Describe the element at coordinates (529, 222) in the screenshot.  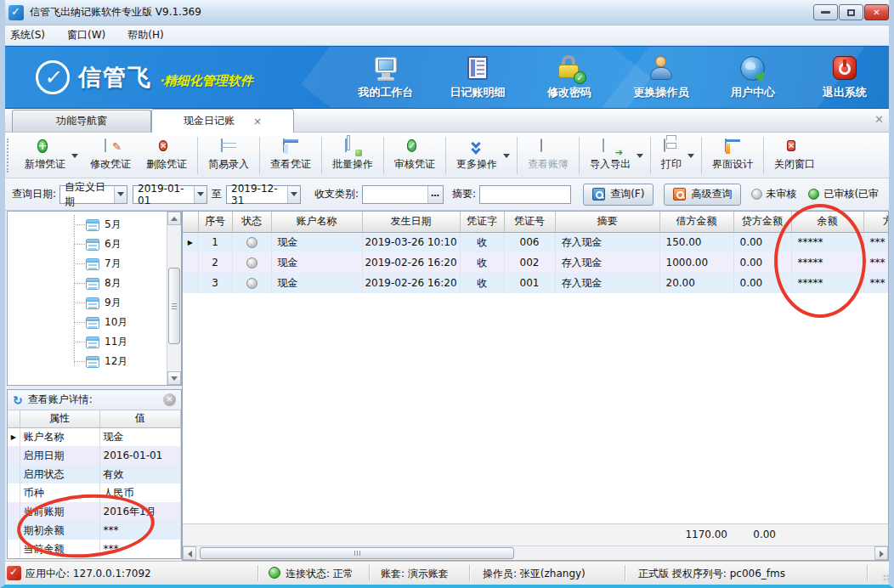
I see `col-voucher-no: 凭证号` at that location.